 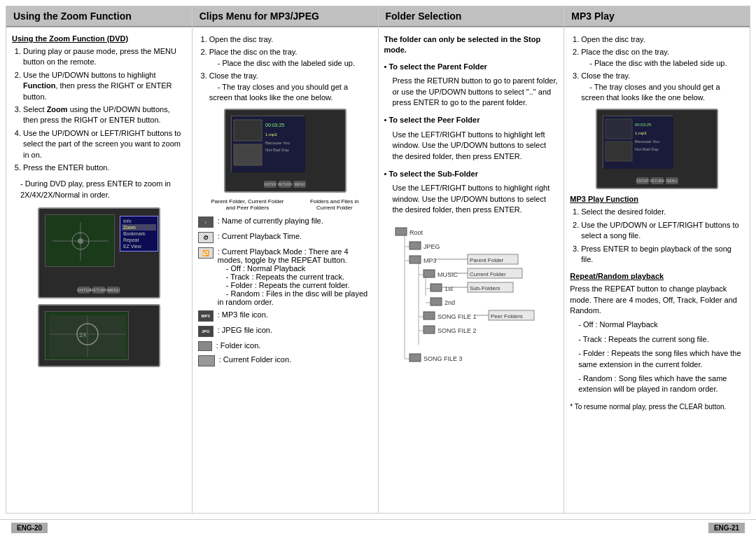 I want to click on page-number-right: ENG-21, so click(x=727, y=528).